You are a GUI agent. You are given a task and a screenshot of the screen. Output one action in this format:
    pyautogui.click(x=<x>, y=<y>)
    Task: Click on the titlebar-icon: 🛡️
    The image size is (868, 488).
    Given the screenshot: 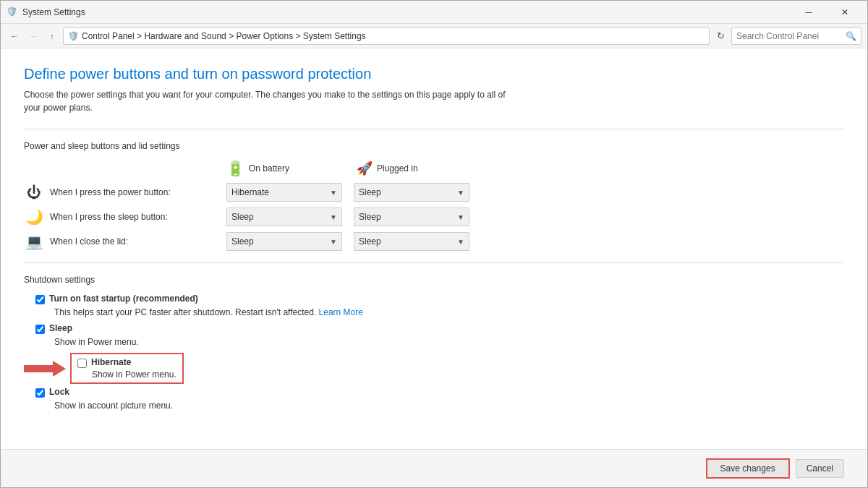 What is the action you would take?
    pyautogui.click(x=12, y=12)
    